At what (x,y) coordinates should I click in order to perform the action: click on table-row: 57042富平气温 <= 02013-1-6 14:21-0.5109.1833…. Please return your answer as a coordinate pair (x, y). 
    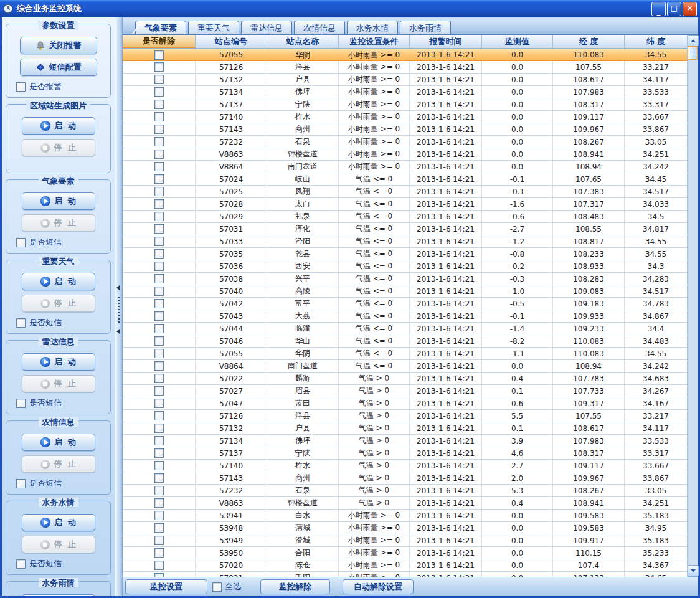
    Looking at the image, I should click on (405, 304).